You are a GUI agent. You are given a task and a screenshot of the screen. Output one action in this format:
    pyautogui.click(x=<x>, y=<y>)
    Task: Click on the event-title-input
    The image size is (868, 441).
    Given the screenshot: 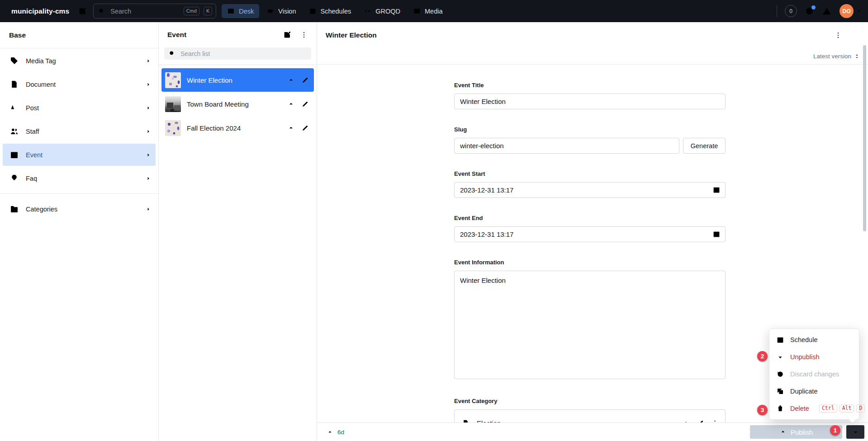 What is the action you would take?
    pyautogui.click(x=590, y=101)
    